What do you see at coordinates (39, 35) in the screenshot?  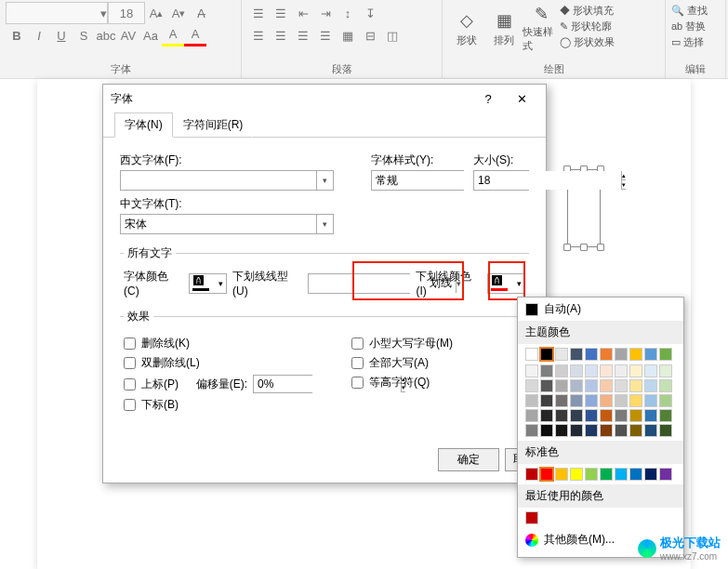 I see `italic-icon: I` at bounding box center [39, 35].